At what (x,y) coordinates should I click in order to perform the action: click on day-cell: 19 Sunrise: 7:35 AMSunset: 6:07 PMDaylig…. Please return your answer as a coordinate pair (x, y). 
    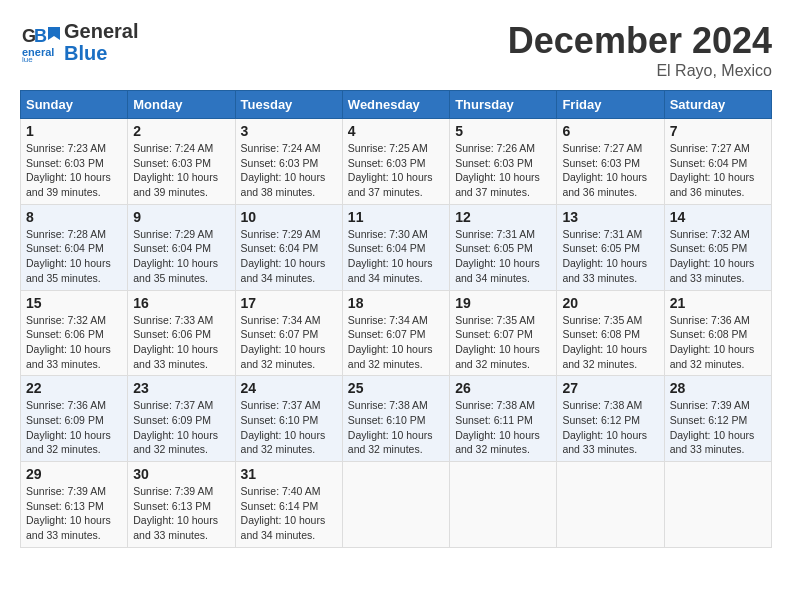
    Looking at the image, I should click on (504, 333).